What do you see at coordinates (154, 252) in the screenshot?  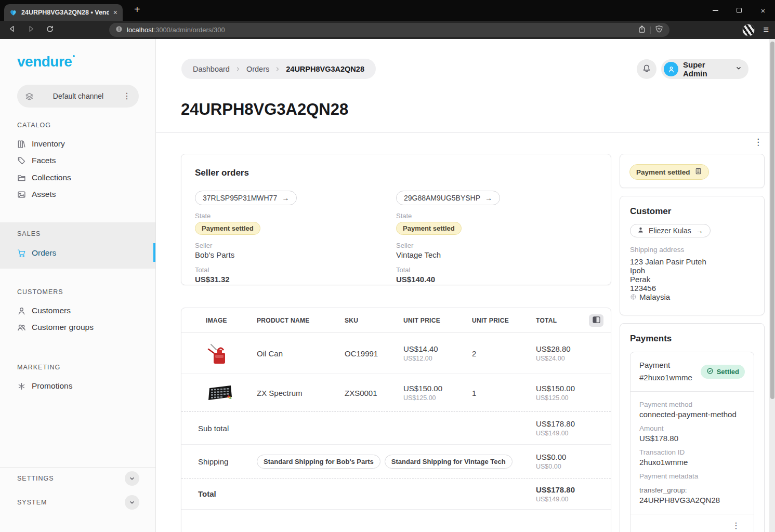 I see `active-indicator` at bounding box center [154, 252].